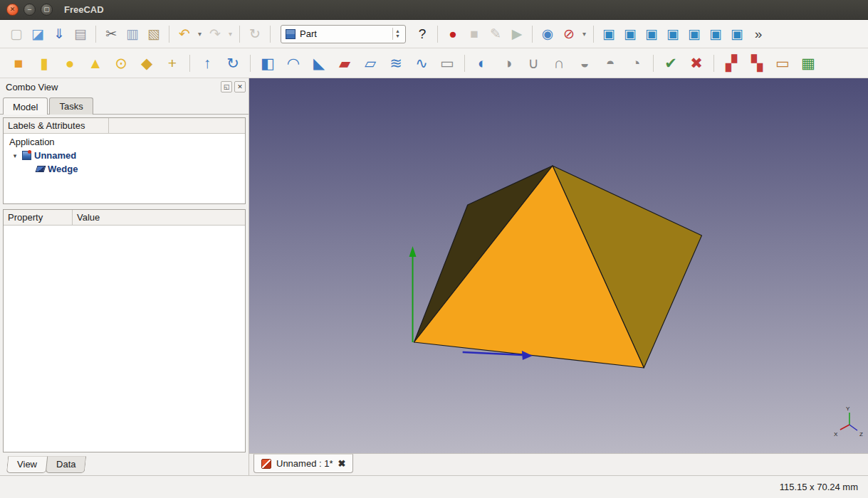 The image size is (868, 498). I want to click on bottom-view-icon: ▣, so click(716, 34).